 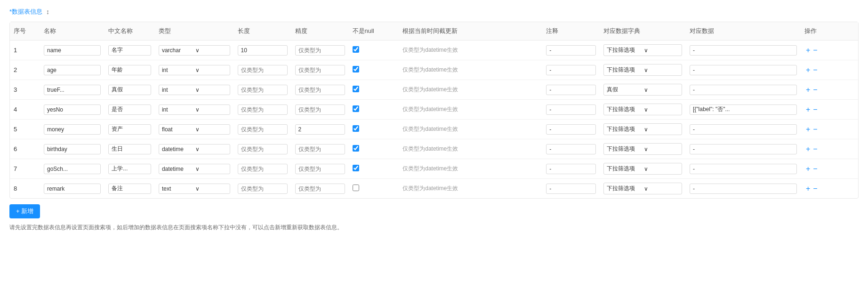 What do you see at coordinates (434, 31) in the screenshot?
I see `table-header-row: 序号 名称 中文名称 类型 长度 精度 不是null 根据当前时间截更新 注释 …` at bounding box center [434, 31].